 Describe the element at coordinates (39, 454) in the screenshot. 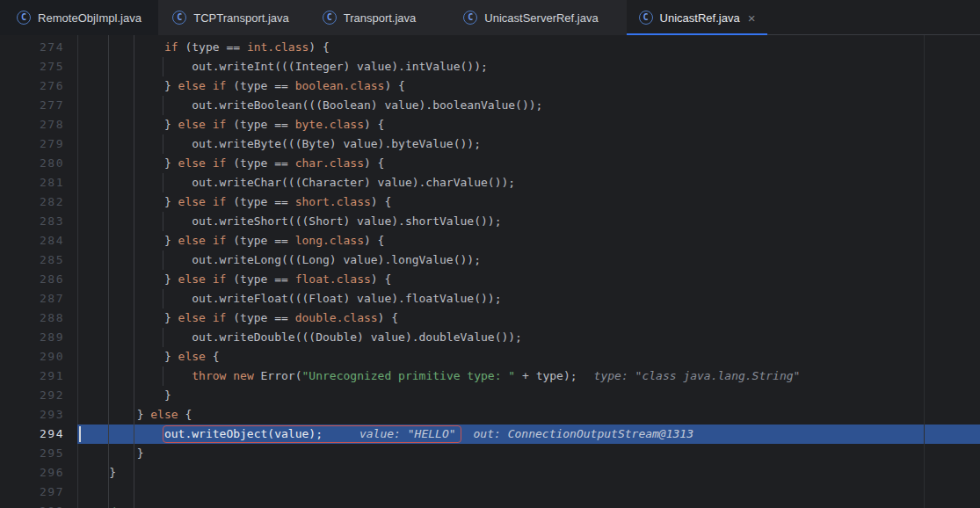

I see `line-number: 295` at that location.